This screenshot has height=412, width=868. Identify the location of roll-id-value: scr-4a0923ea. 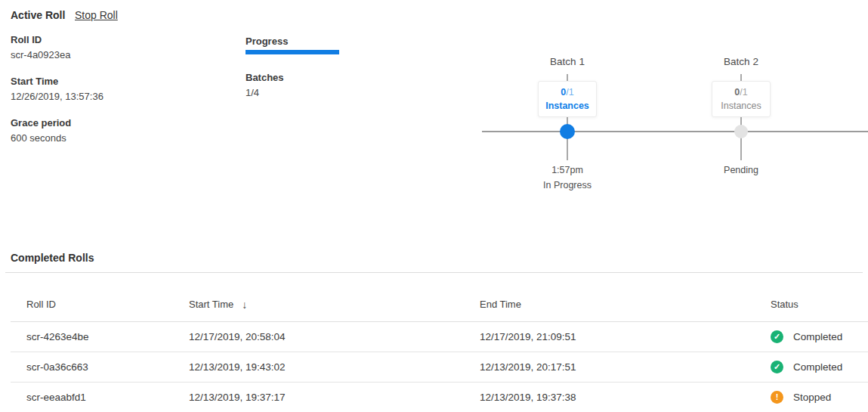
(57, 55).